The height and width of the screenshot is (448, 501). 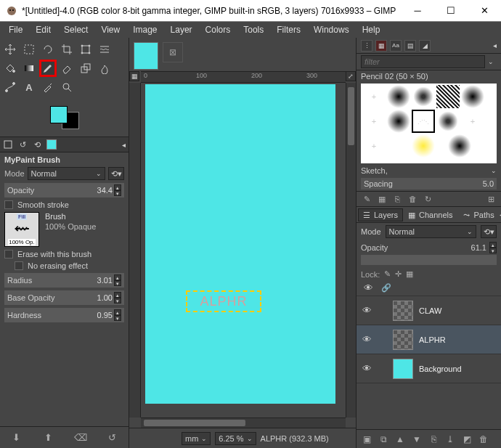 What do you see at coordinates (218, 30) in the screenshot?
I see `menu-colors: Colors` at bounding box center [218, 30].